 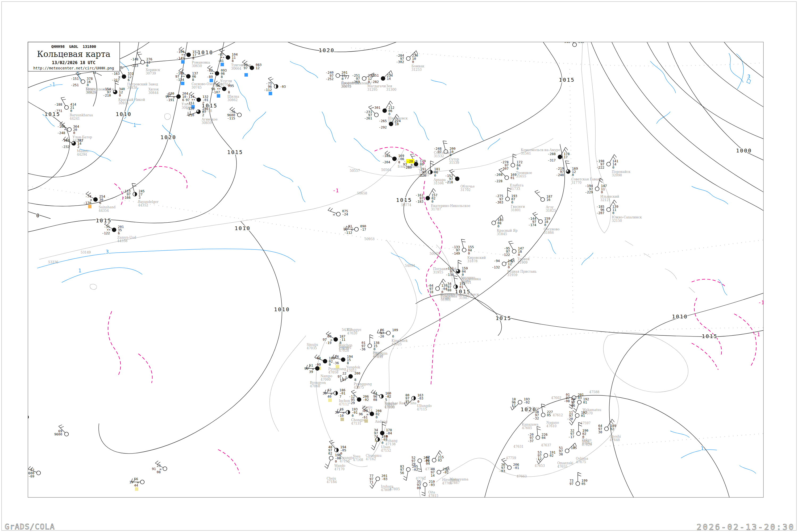 What do you see at coordinates (556, 398) in the screenshot?
I see `place-id: 47602` at bounding box center [556, 398].